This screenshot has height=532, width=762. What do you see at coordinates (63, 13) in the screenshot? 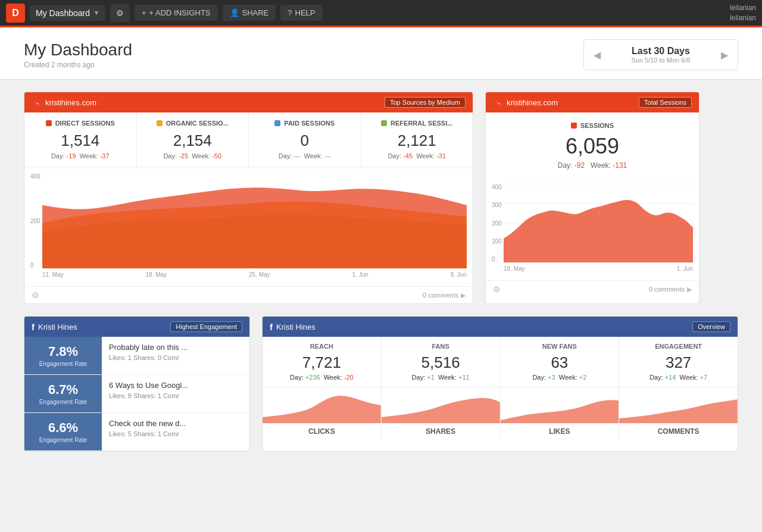
I see `dashboard-name-label: My Dashboard` at bounding box center [63, 13].